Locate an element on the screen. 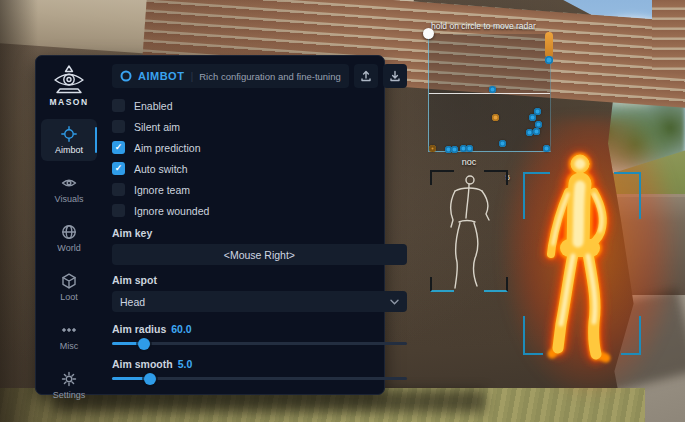 This screenshot has height=422, width=685. esp-corner-top-right is located at coordinates (628, 196).